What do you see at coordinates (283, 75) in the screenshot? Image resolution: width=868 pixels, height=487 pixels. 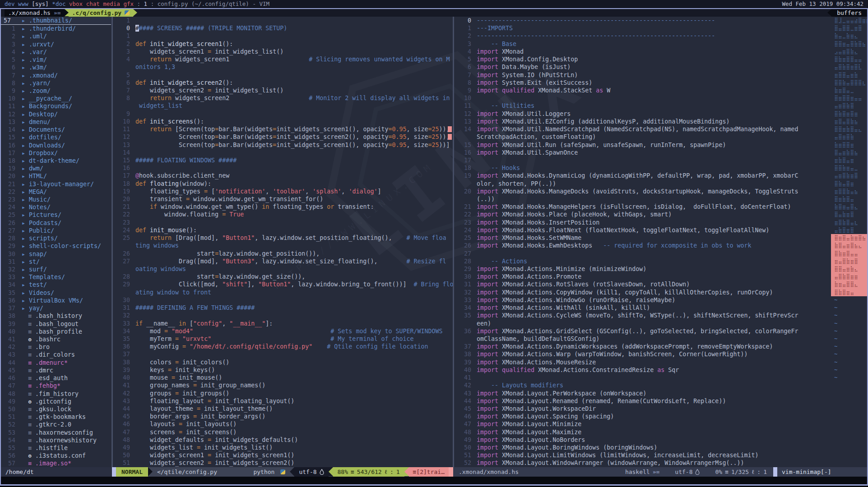 I see `code-line: 5` at bounding box center [283, 75].